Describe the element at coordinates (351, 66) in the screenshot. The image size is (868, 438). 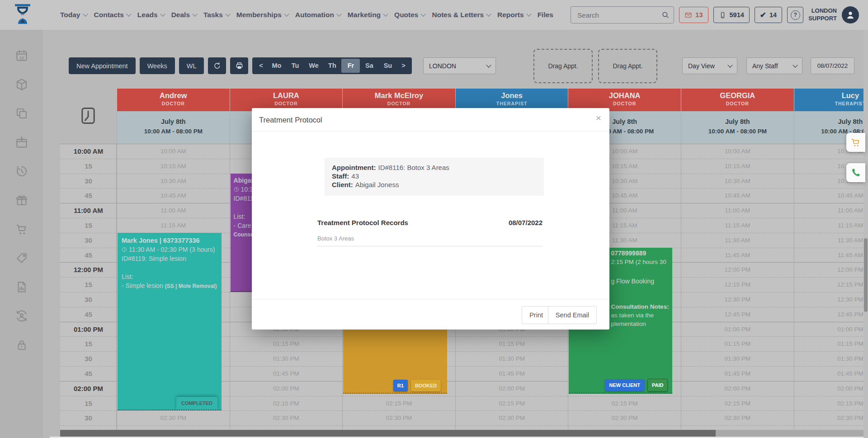
I see `day-fr: Fr` at that location.